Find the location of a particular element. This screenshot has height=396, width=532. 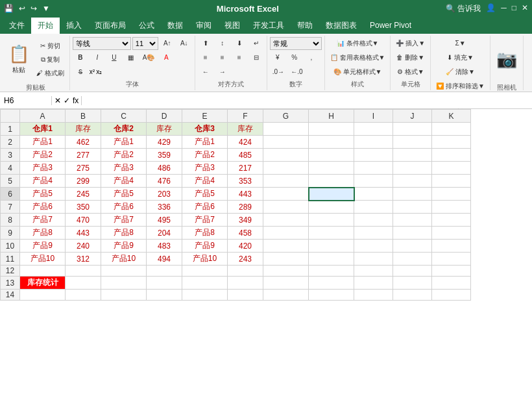

cell-e14 is located at coordinates (205, 295).